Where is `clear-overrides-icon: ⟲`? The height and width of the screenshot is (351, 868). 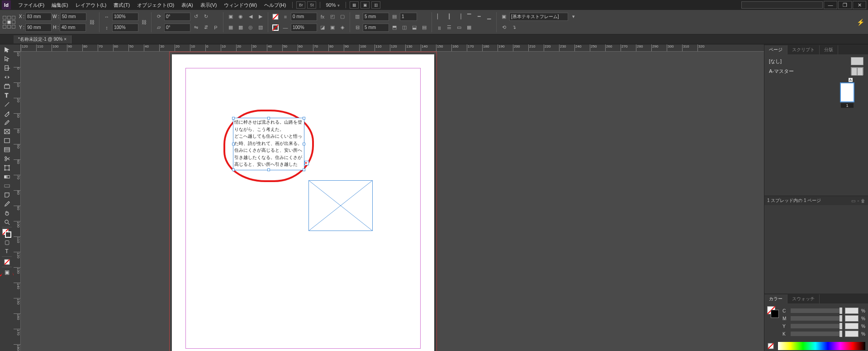 clear-overrides-icon: ⟲ is located at coordinates (504, 28).